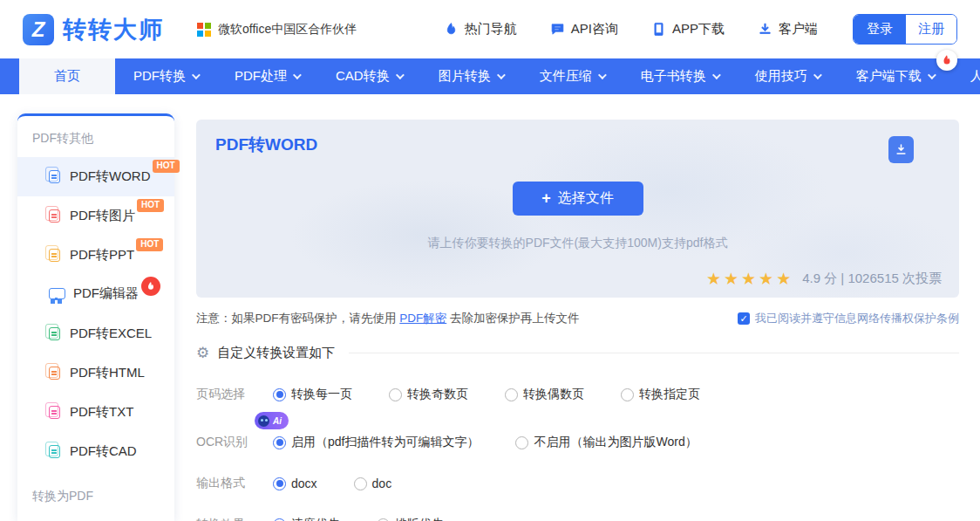  What do you see at coordinates (471, 77) in the screenshot?
I see `nav-item-image-convert: 图片转换` at bounding box center [471, 77].